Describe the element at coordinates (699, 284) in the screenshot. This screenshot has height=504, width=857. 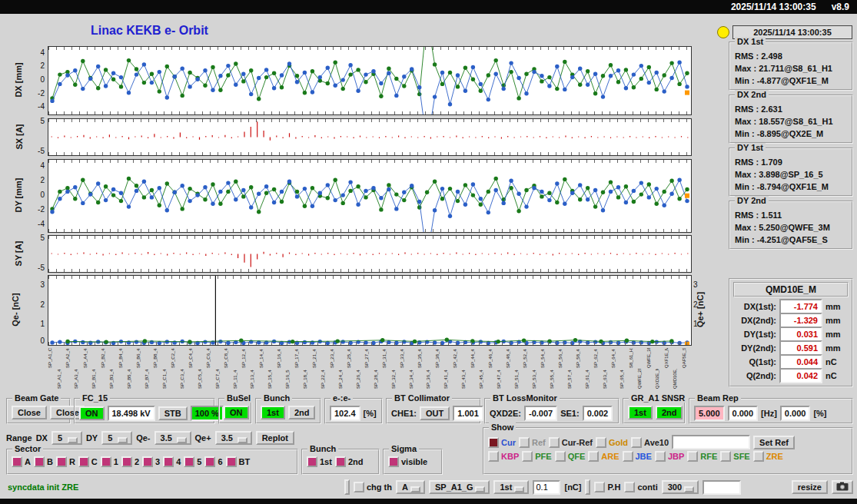
I see `y-tick-label: 3` at that location.